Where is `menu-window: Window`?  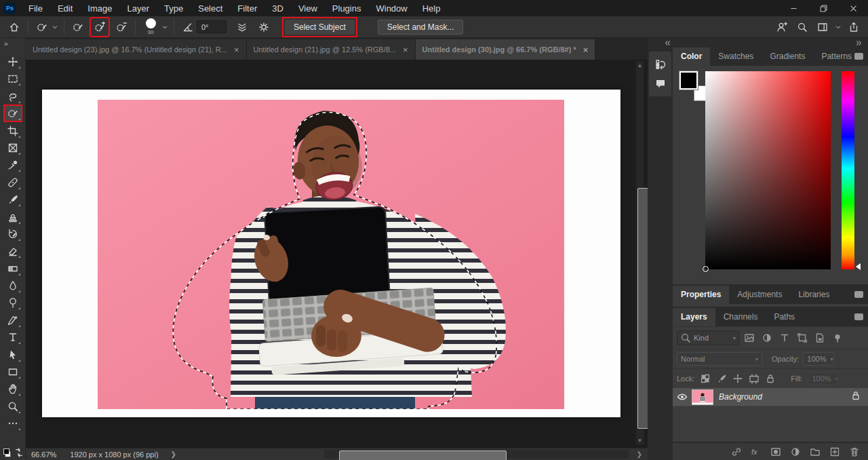
menu-window: Window is located at coordinates (391, 8).